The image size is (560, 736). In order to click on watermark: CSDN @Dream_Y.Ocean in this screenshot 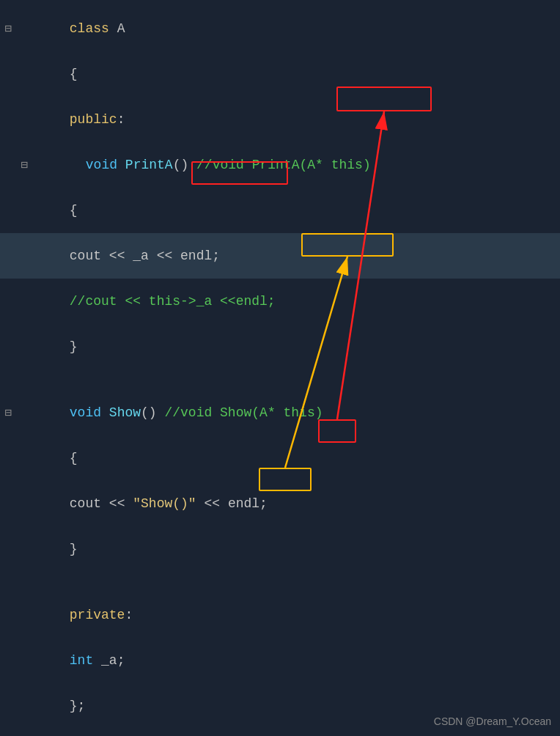, I will do `click(493, 721)`.